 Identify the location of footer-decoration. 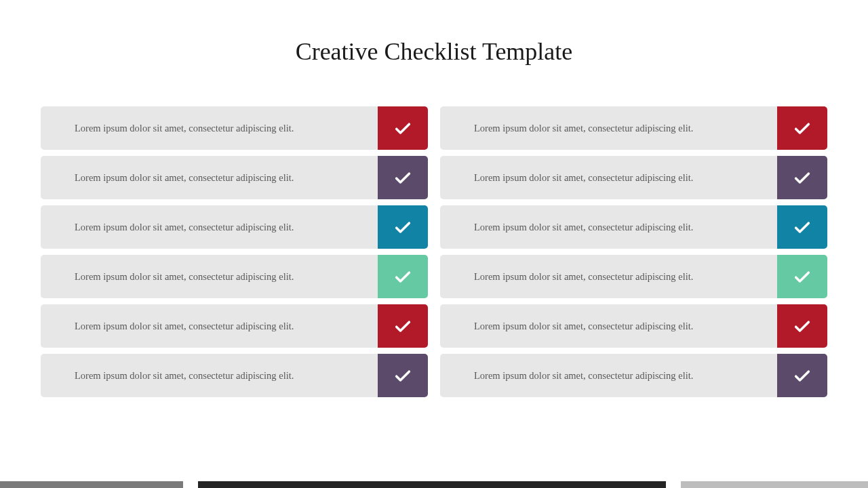
(434, 485).